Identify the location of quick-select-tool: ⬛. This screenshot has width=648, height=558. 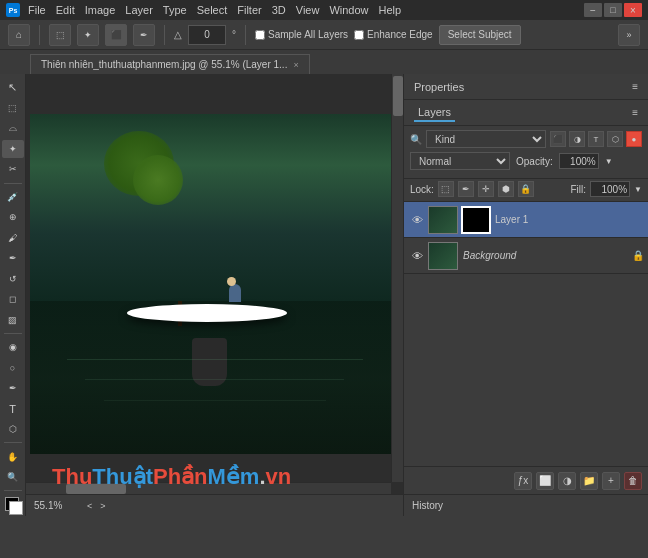
(116, 35).